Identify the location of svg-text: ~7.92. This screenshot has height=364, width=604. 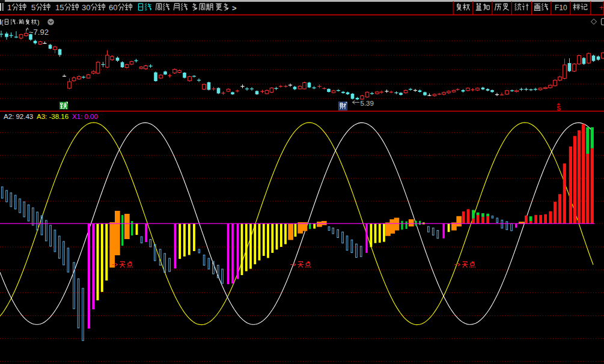
(38, 32).